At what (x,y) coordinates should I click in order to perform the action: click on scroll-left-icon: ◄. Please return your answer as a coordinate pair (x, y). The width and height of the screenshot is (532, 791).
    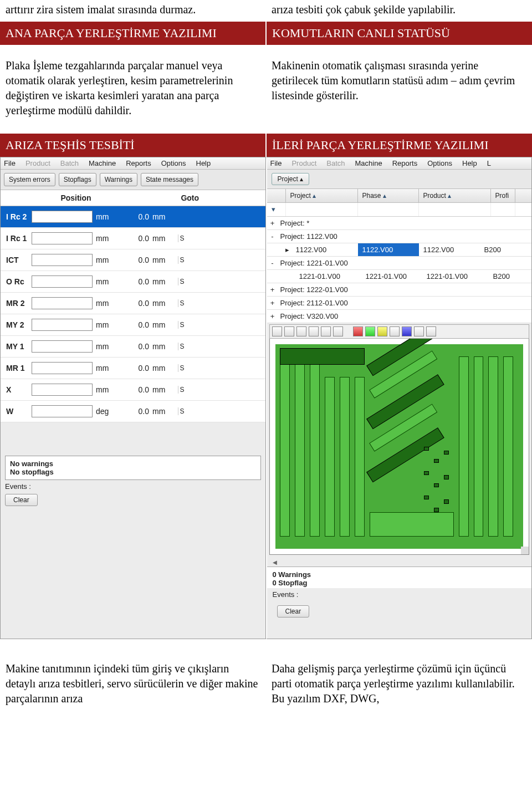
    Looking at the image, I should click on (400, 561).